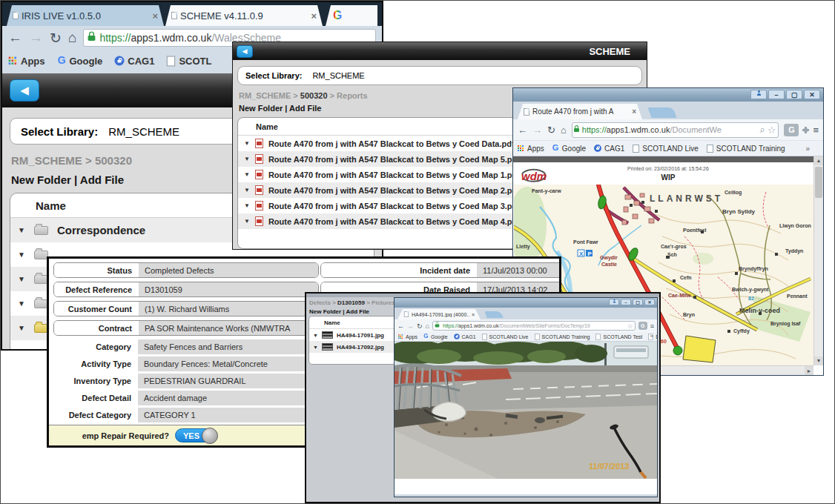 The image size is (835, 504). What do you see at coordinates (762, 130) in the screenshot?
I see `zoom-icon: ⌕` at bounding box center [762, 130].